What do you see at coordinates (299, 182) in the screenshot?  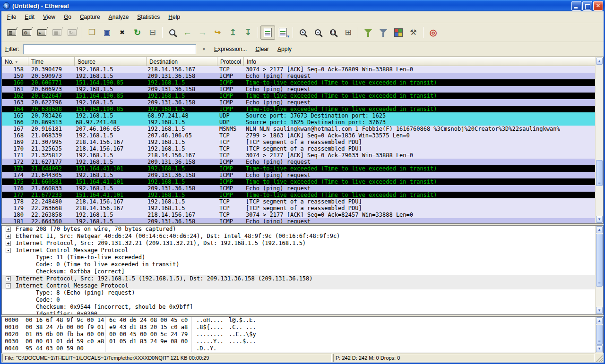 I see `packet-row-175: 17521.660581151.164.41.101192.168.1.5ICM…` at bounding box center [299, 182].